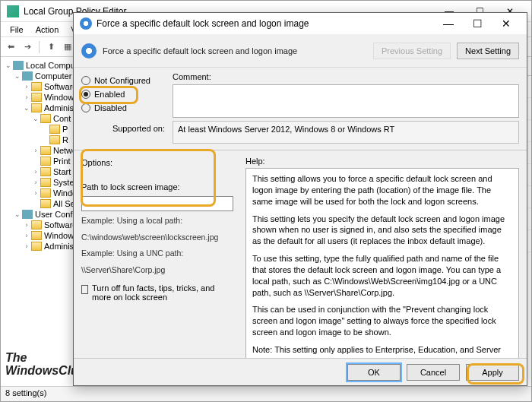 Image resolution: width=532 pixels, height=402 pixels. I want to click on options-panel: Options: Path to lock screen image: Exam…, so click(157, 258).